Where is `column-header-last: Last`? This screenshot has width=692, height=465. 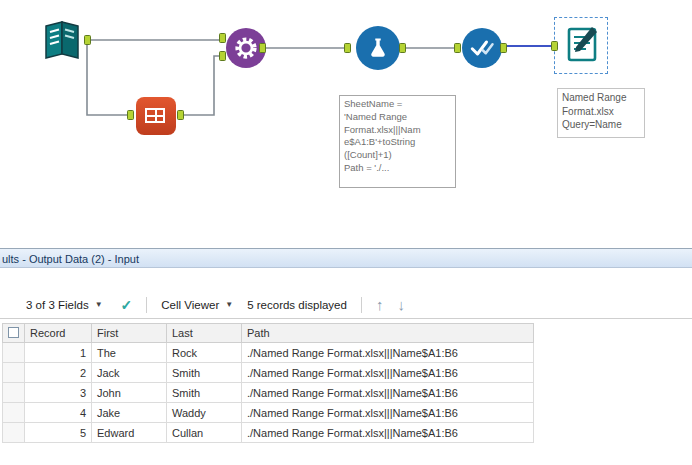 column-header-last: Last is located at coordinates (204, 334).